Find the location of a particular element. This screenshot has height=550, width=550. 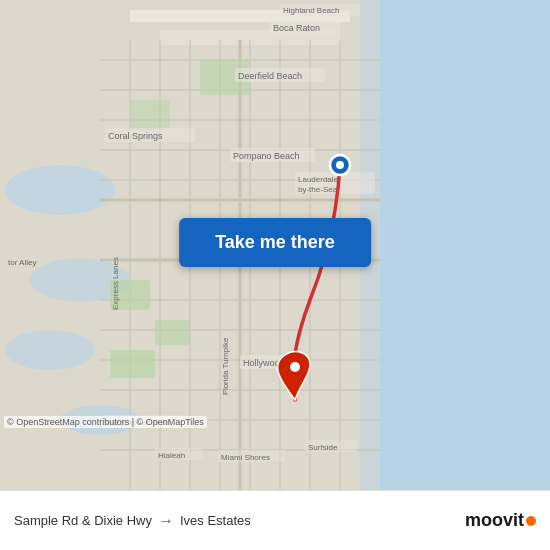

route-info: Sample Rd & Dixie Hwy → Ives Estates is located at coordinates (240, 521).